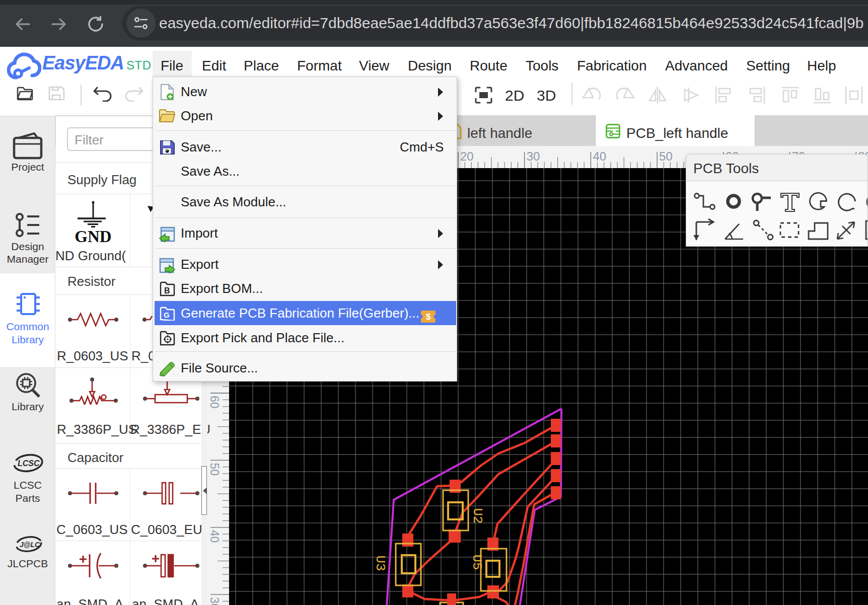  Describe the element at coordinates (477, 515) in the screenshot. I see `svg-text: U2` at that location.